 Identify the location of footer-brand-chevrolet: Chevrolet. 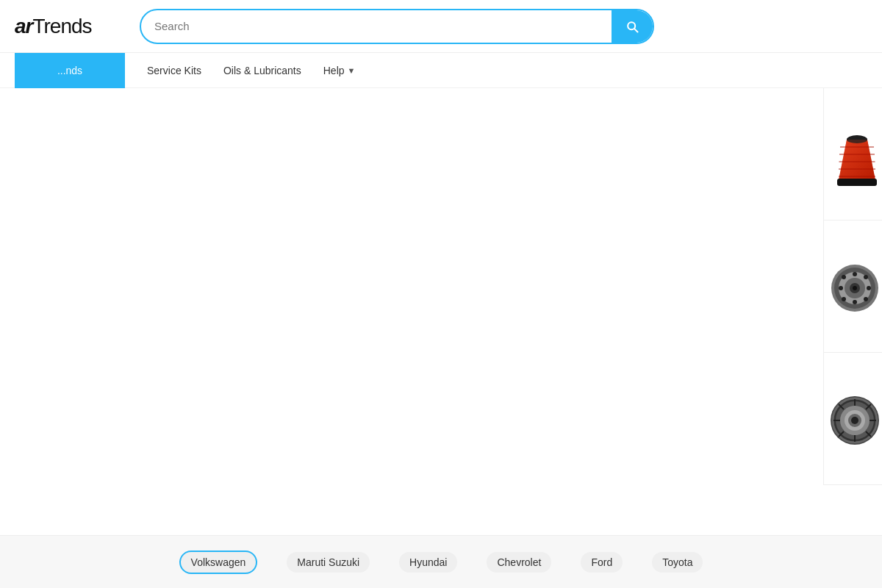
(519, 562).